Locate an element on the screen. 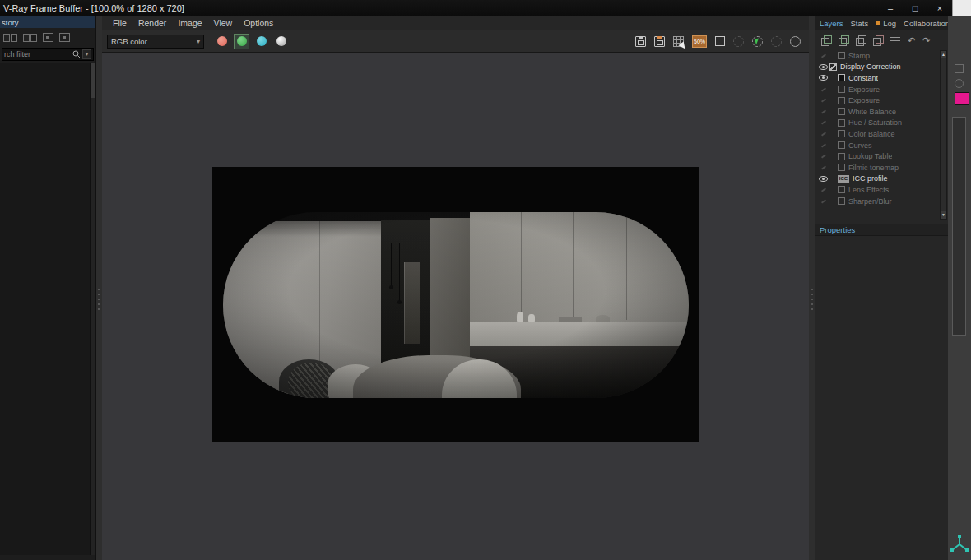 This screenshot has height=560, width=971. menu-item-view: View is located at coordinates (224, 23).